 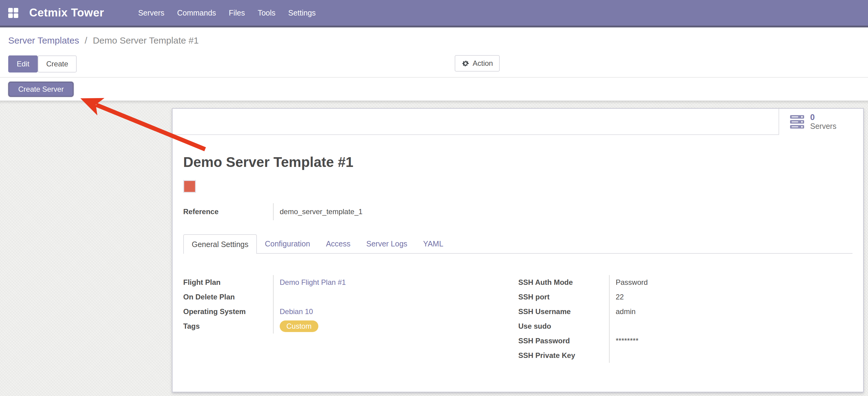 I want to click on create-server-button: Create Server, so click(x=41, y=89).